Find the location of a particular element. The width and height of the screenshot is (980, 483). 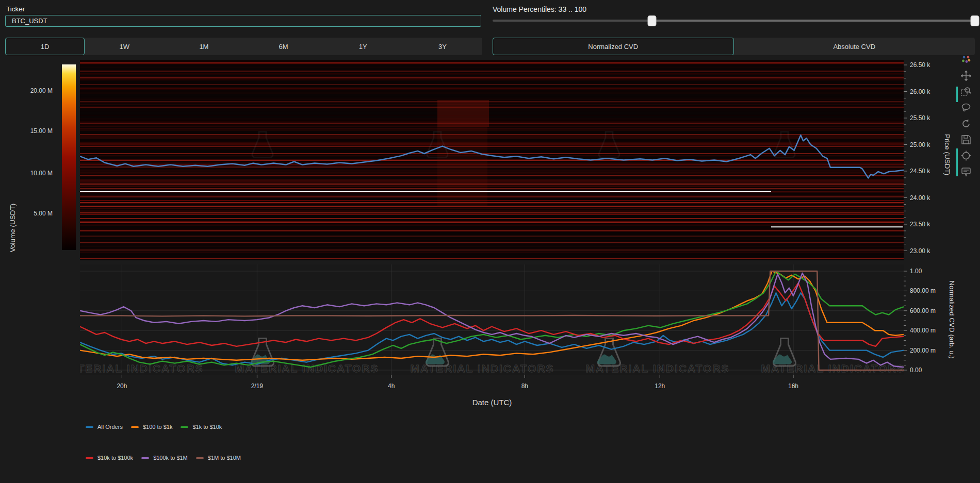

box-zoom-icon is located at coordinates (966, 92).